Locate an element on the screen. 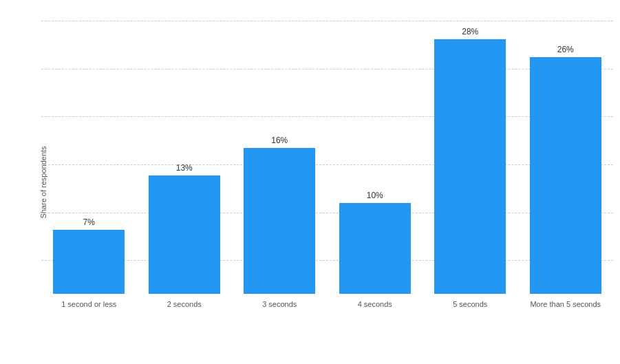  bar-value-label-bar-4: 10% is located at coordinates (375, 195).